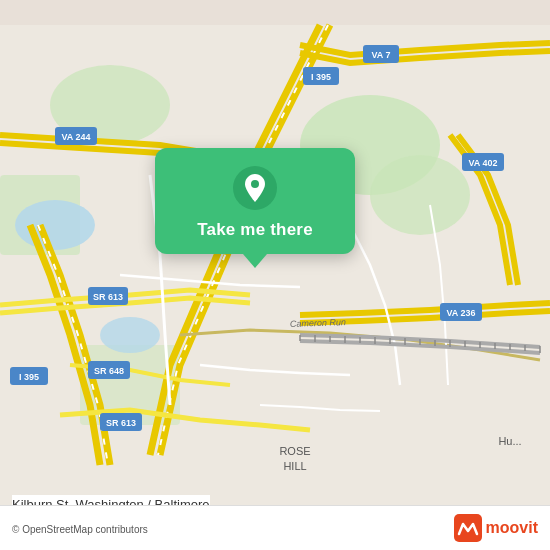 The image size is (550, 550). What do you see at coordinates (275, 528) in the screenshot?
I see `bottom-bar: © OpenStreetMap contributors moovit` at bounding box center [275, 528].